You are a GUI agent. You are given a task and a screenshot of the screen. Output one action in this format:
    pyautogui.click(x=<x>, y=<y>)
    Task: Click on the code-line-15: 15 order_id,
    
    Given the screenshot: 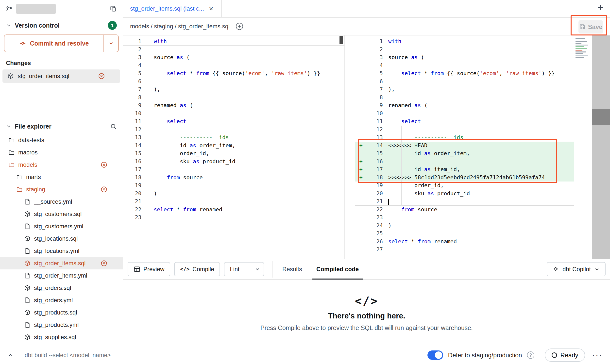 What is the action you would take?
    pyautogui.click(x=234, y=154)
    